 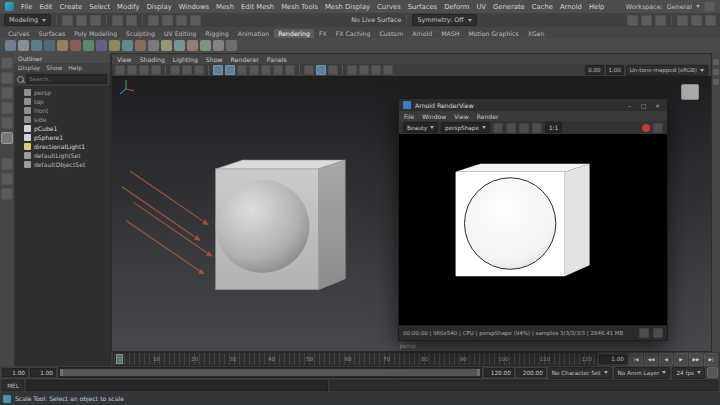 What do you see at coordinates (258, 7) in the screenshot?
I see `menubar-item-edit-mesh: Edit Mesh` at bounding box center [258, 7].